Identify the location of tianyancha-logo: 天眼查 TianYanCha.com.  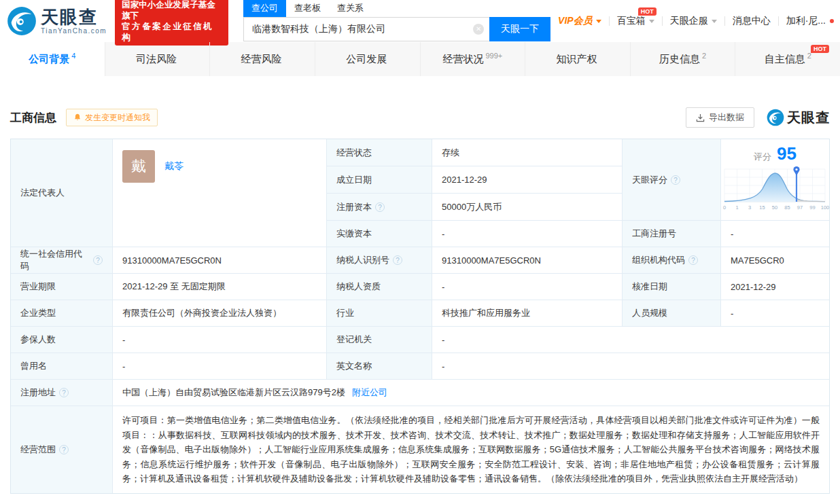
(57, 21).